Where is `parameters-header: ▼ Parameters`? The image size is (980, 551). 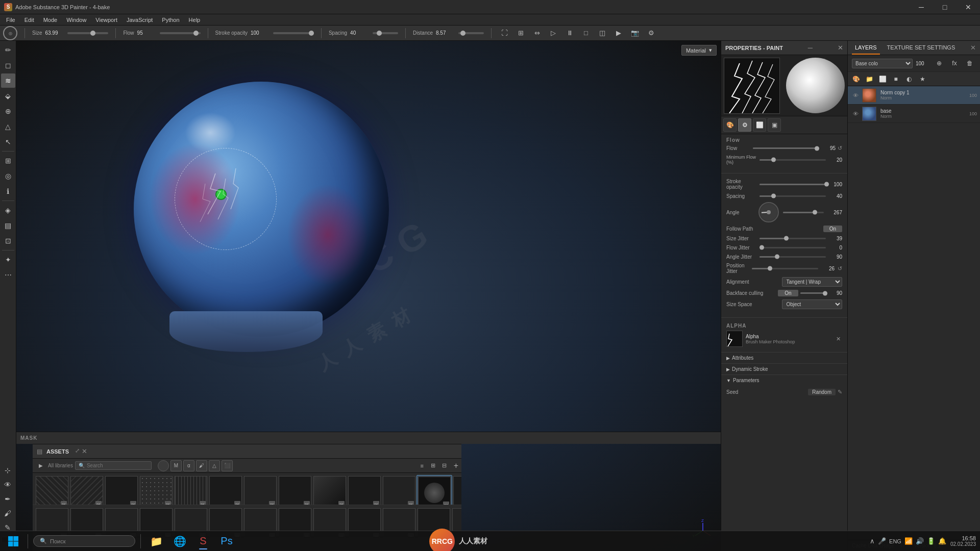
parameters-header: ▼ Parameters is located at coordinates (784, 381).